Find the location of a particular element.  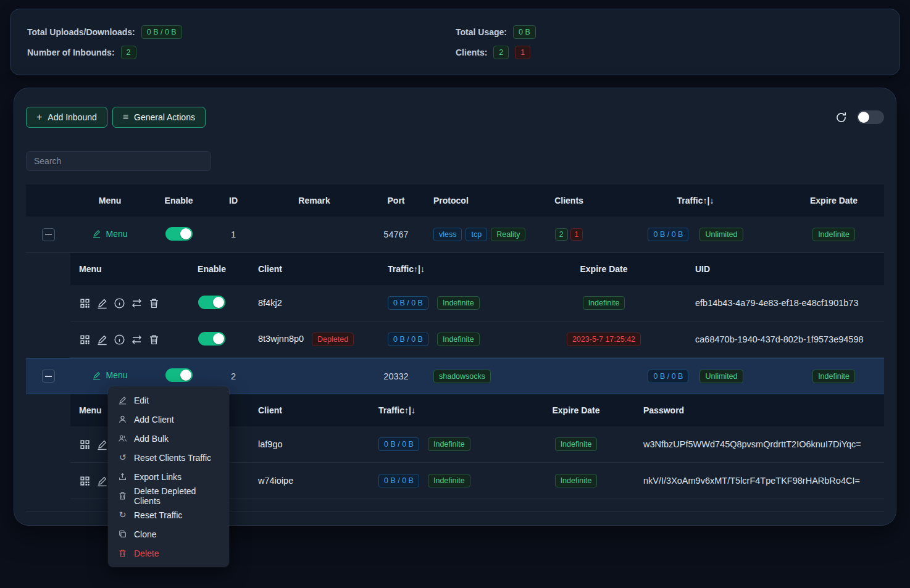

client-name-cell: 8t3wjnn8p0 Depleted is located at coordinates (307, 339).